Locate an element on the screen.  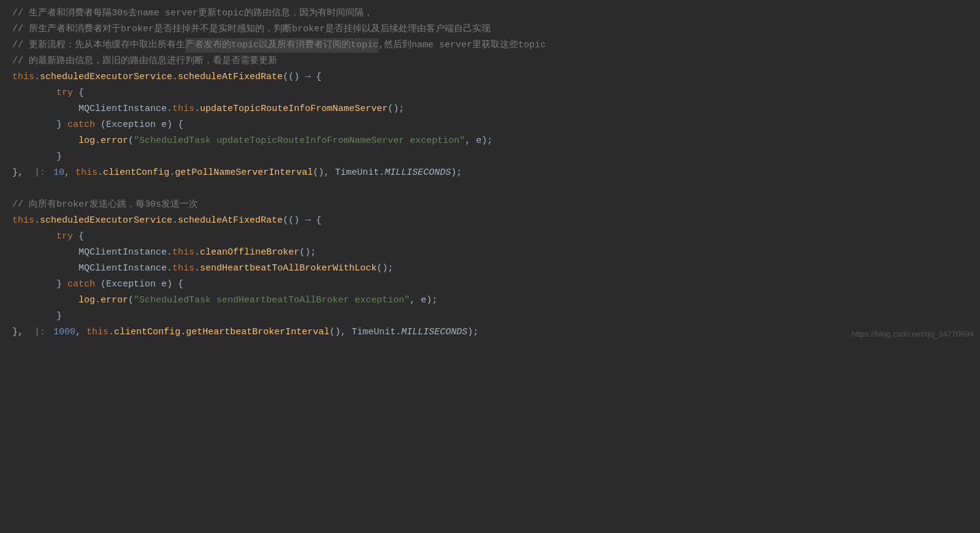
try-kw-6: try is located at coordinates (65, 93).